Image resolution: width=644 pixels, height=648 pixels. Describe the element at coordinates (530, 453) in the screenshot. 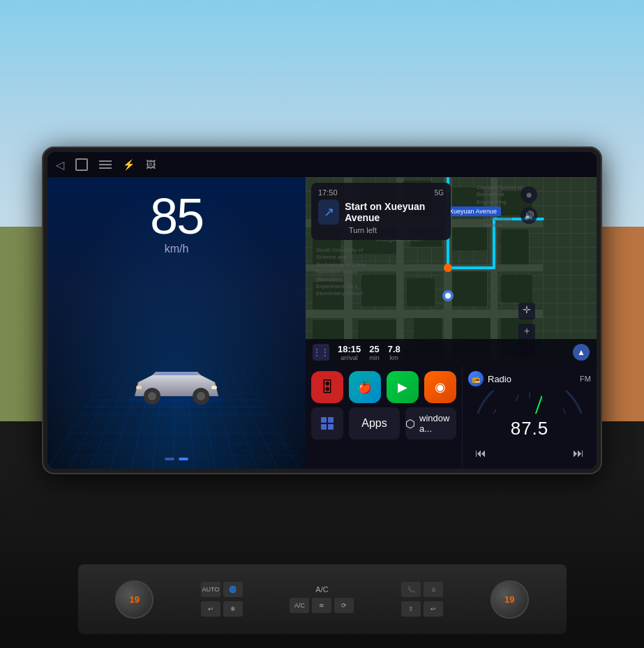

I see `radio-controls: ⏮ ⏭` at that location.